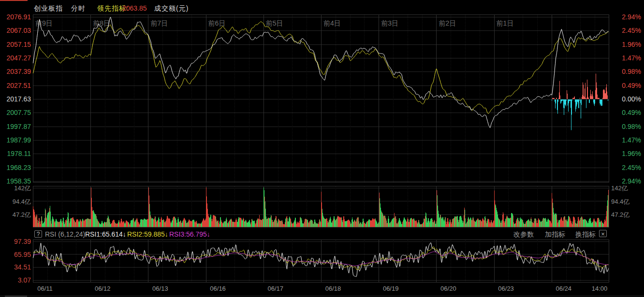 The image size is (644, 297). Describe the element at coordinates (555, 235) in the screenshot. I see `add-indicator-button: 加指标` at that location.